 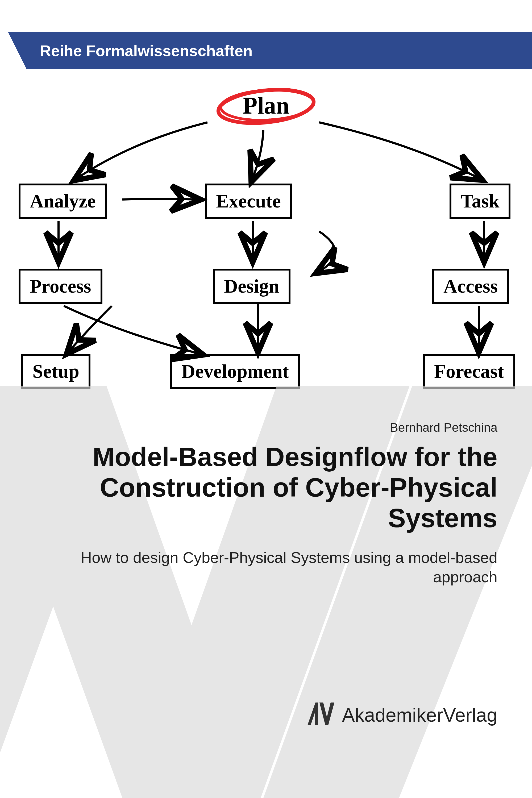 What do you see at coordinates (60, 286) in the screenshot?
I see `node-process: Process` at bounding box center [60, 286].